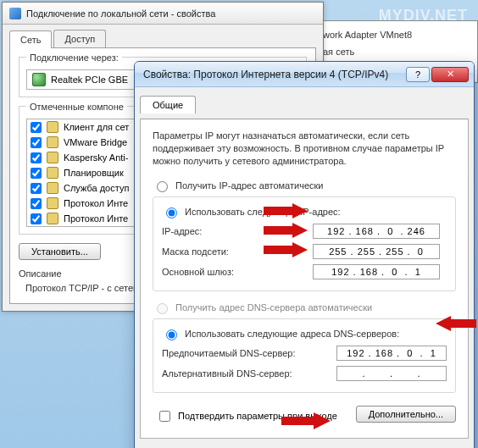  What do you see at coordinates (164, 417) in the screenshot?
I see `confirm-checkbox` at bounding box center [164, 417].